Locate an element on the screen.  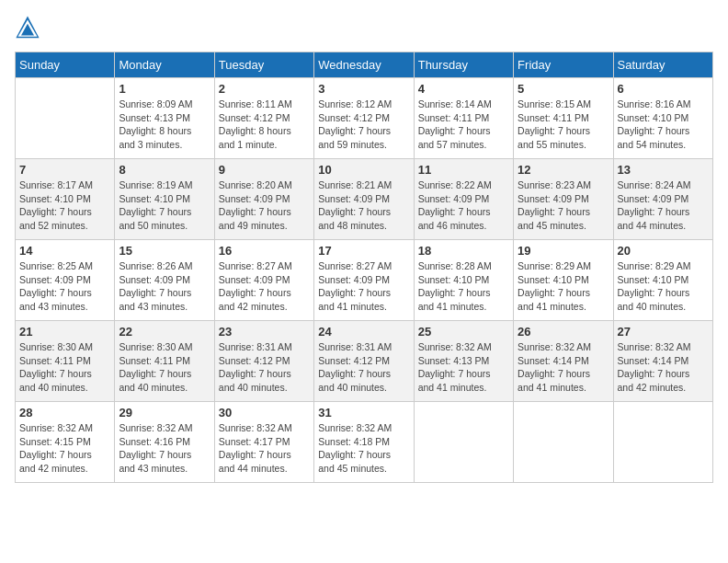
day-number: 24 is located at coordinates (364, 331).